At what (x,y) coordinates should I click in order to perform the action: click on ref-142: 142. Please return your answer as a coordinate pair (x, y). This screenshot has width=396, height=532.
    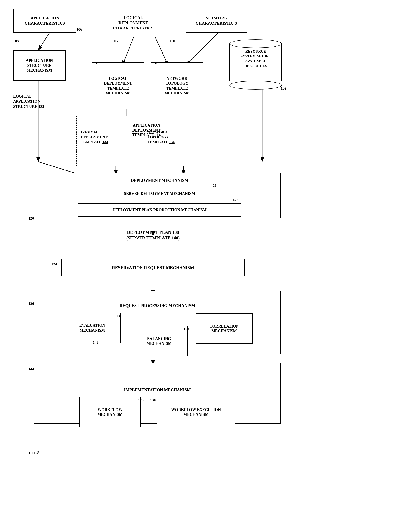
    Looking at the image, I should click on (236, 200).